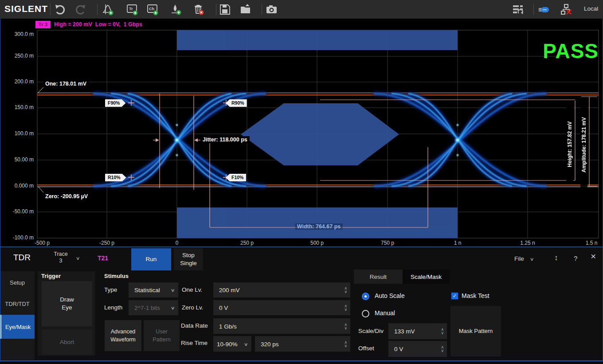  What do you see at coordinates (66, 84) in the screenshot?
I see `one-level-annotation: One: 178.01 mV` at bounding box center [66, 84].